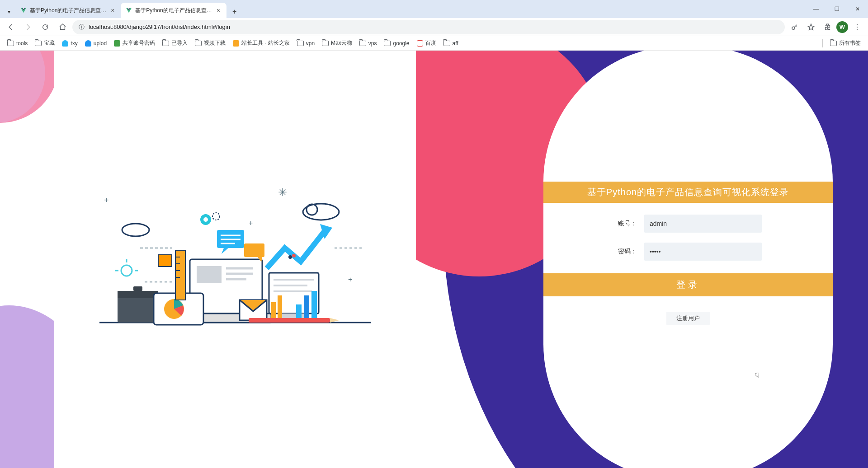 The height and width of the screenshot is (468, 868). I want to click on extensions-icon, so click(827, 27).